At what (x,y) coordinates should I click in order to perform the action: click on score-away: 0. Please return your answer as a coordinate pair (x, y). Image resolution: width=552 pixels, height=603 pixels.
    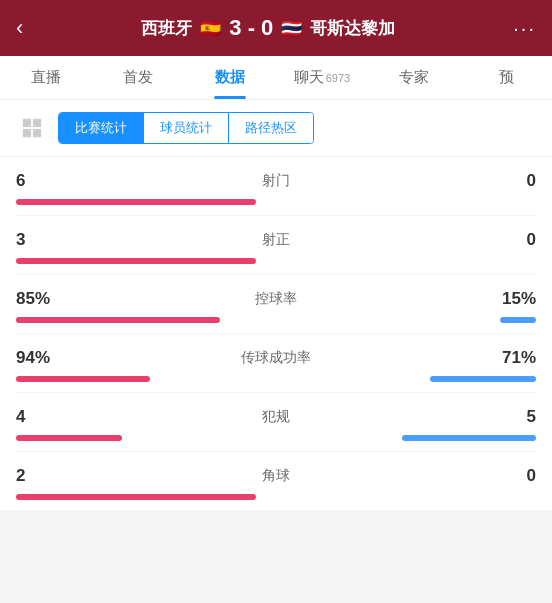
    Looking at the image, I should click on (267, 28).